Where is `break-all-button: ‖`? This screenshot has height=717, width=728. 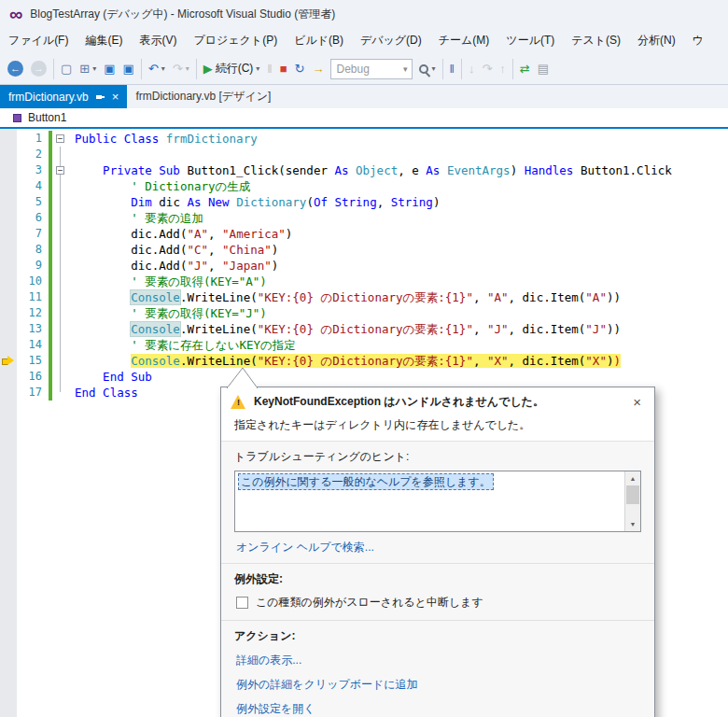 break-all-button: ‖ is located at coordinates (269, 69).